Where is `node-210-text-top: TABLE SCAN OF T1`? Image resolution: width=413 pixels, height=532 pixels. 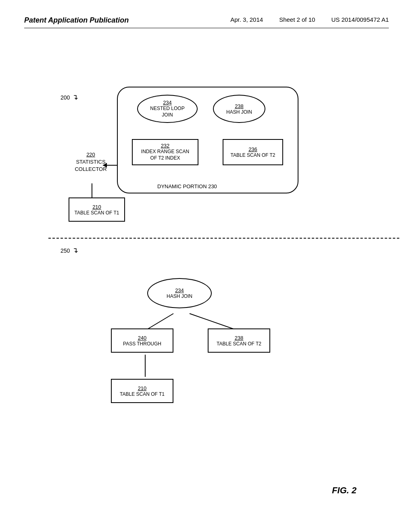 node-210-text-top: TABLE SCAN OF T1 is located at coordinates (97, 213).